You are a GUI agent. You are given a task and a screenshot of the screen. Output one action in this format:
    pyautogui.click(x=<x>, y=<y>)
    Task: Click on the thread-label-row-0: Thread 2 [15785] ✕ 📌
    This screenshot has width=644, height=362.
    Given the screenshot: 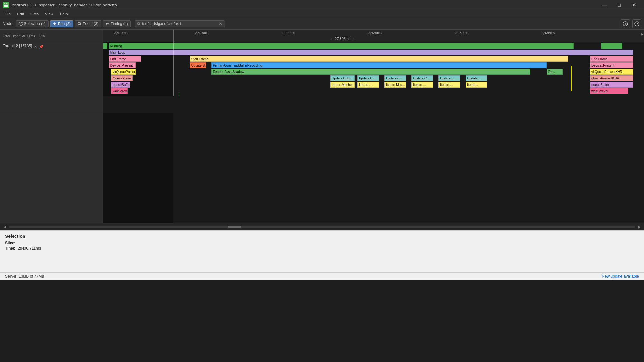 What is the action you would take?
    pyautogui.click(x=52, y=78)
    